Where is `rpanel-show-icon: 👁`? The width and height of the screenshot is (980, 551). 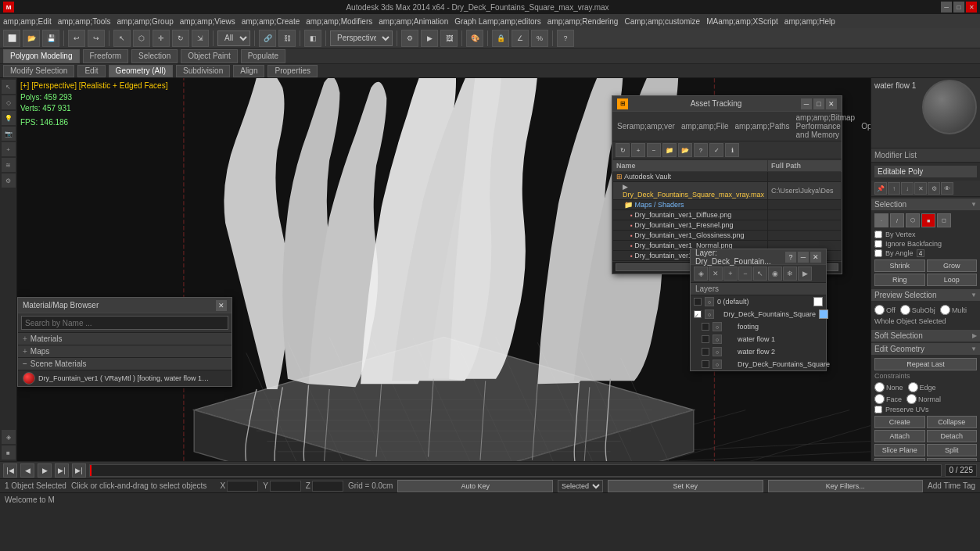
rpanel-show-icon: 👁 is located at coordinates (947, 188).